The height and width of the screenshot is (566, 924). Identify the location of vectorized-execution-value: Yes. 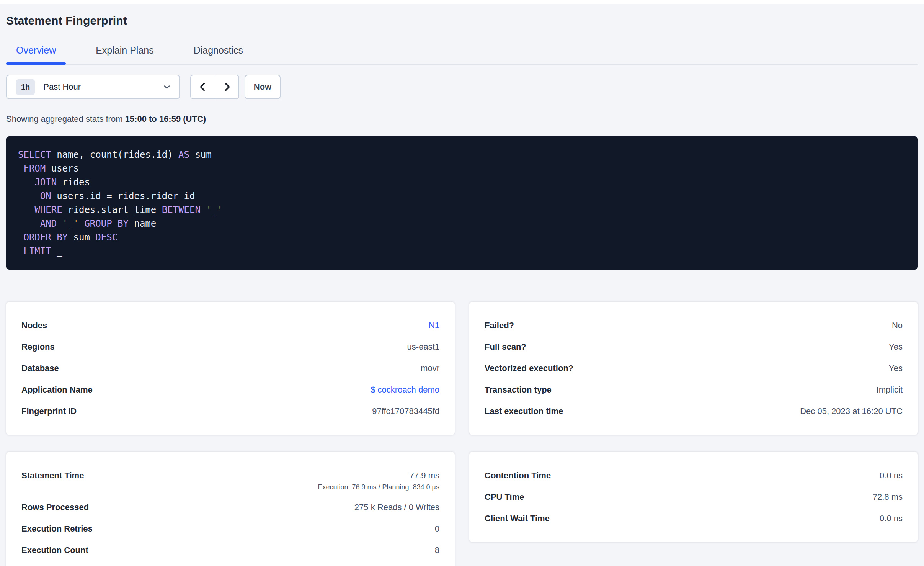
(896, 368).